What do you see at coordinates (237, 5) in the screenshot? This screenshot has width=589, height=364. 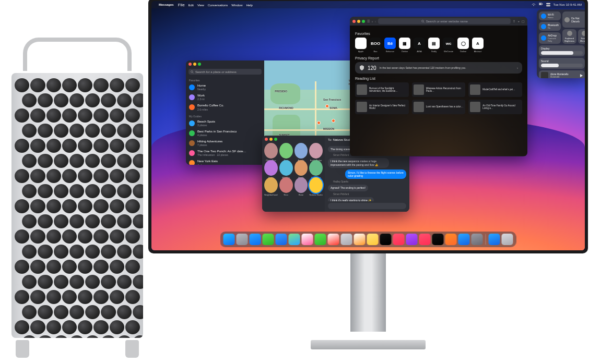 I see `menu-window: Window` at bounding box center [237, 5].